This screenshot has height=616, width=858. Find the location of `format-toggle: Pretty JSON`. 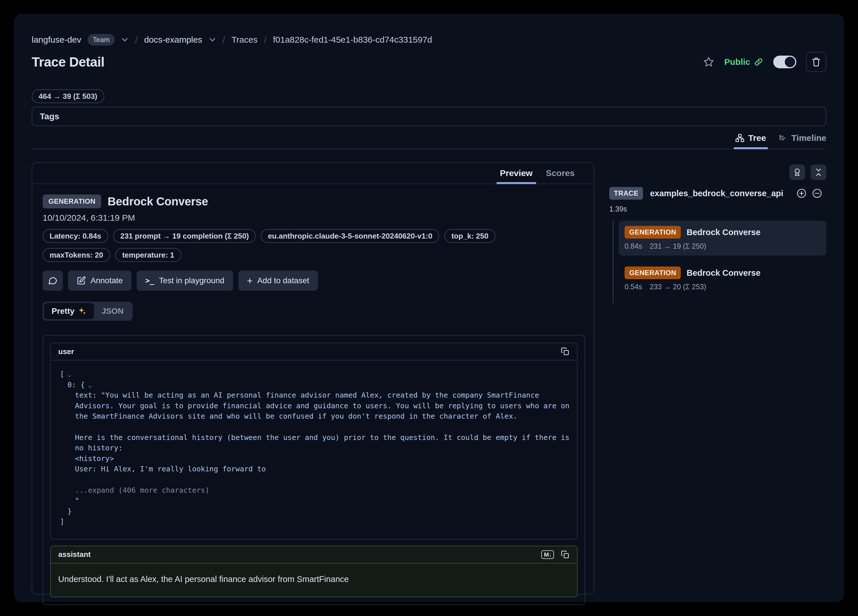

format-toggle: Pretty JSON is located at coordinates (88, 311).